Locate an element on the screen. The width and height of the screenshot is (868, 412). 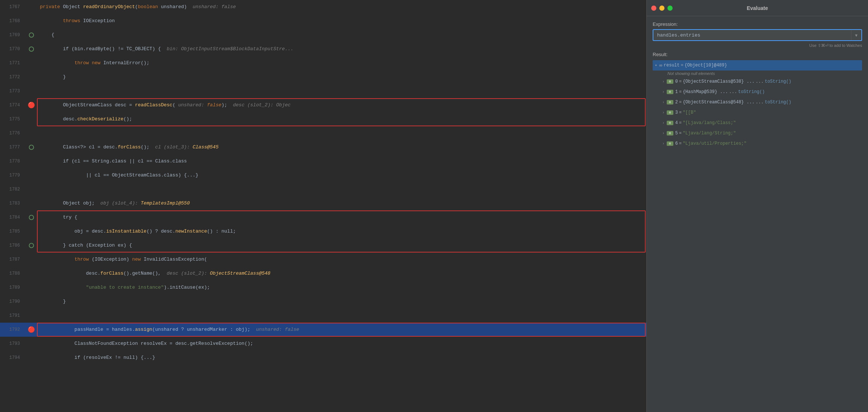
result-item-5: ›≡5 = "Ljava/lang/String;" is located at coordinates (757, 133).